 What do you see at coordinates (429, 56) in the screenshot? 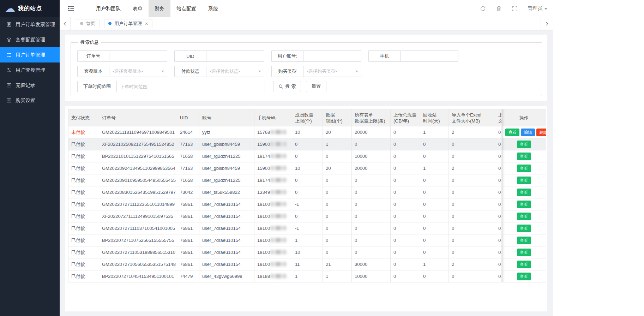
I see `phone-input` at bounding box center [429, 56].